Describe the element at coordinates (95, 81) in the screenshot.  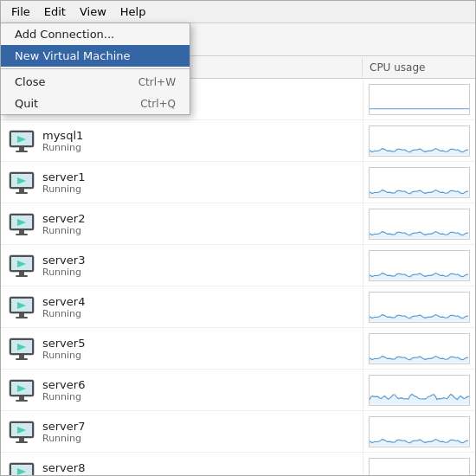
I see `menu-close: Close Ctrl+W` at that location.